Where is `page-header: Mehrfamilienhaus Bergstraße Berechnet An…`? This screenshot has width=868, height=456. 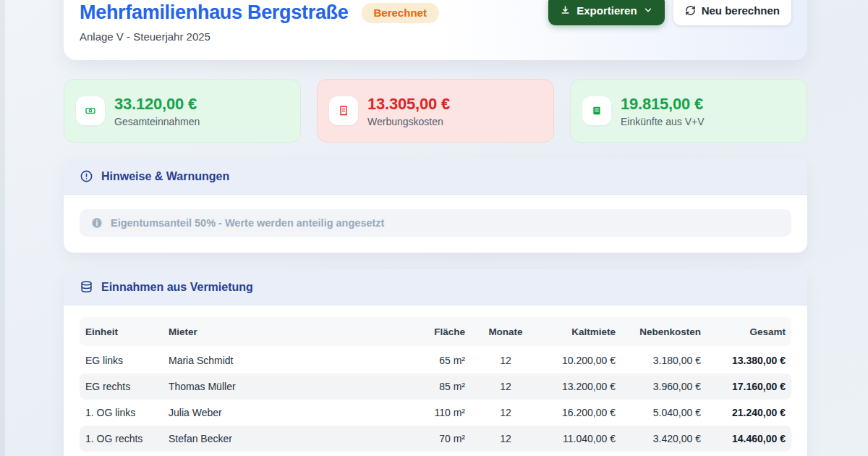 page-header: Mehrfamilienhaus Bergstraße Berechnet An… is located at coordinates (435, 30).